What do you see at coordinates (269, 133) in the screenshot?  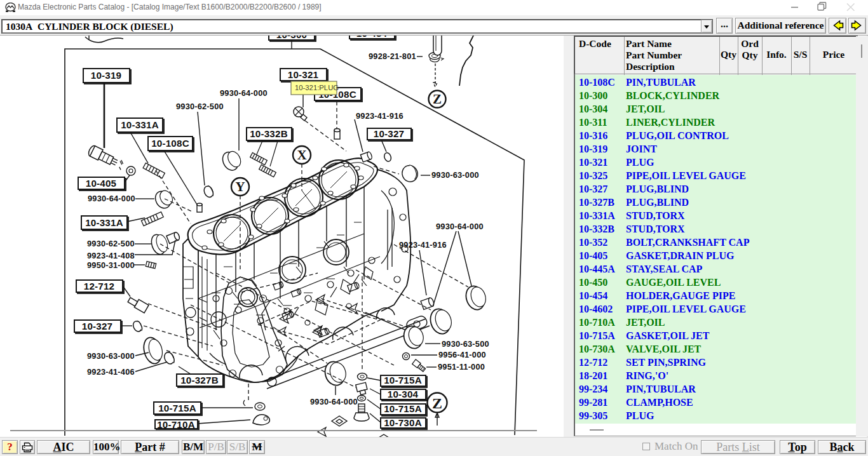 I see `svg-text: 10-332B` at bounding box center [269, 133].